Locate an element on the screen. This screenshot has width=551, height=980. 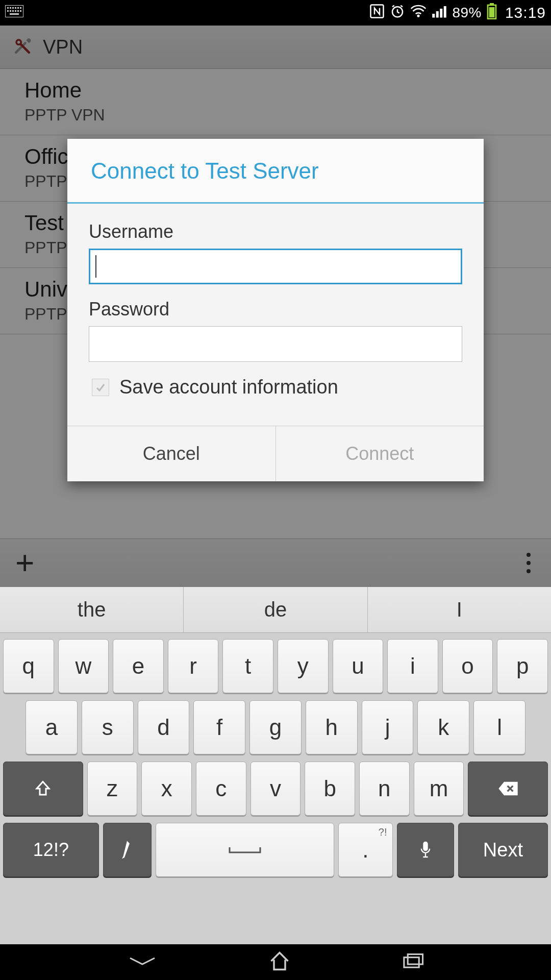
period-key: ?! . is located at coordinates (365, 850).